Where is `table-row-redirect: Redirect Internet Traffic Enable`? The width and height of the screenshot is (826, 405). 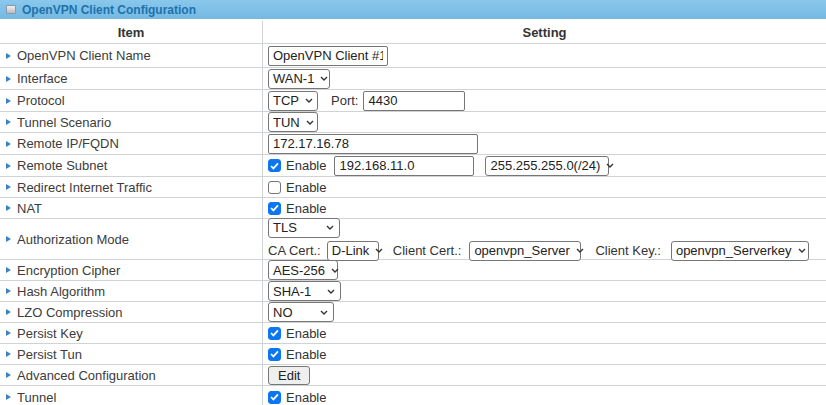 table-row-redirect: Redirect Internet Traffic Enable is located at coordinates (413, 188).